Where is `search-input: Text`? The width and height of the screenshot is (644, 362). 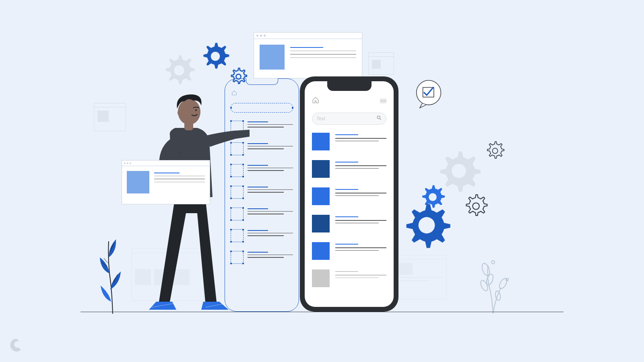
search-input: Text is located at coordinates (349, 119).